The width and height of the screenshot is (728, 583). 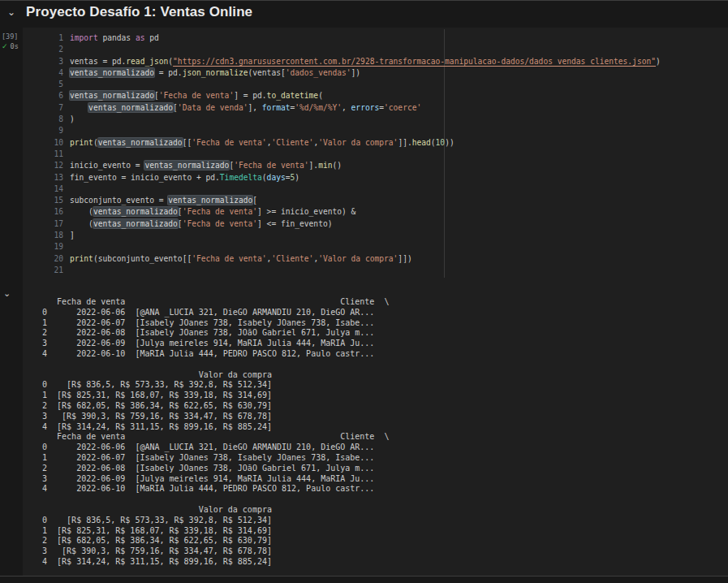 What do you see at coordinates (43, 73) in the screenshot?
I see `line-number: 4` at bounding box center [43, 73].